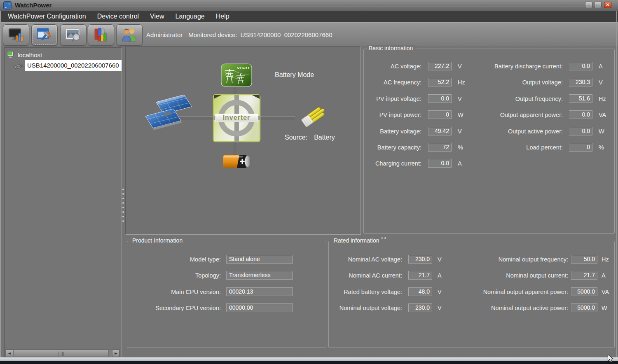 Image resolution: width=618 pixels, height=364 pixels. Describe the element at coordinates (129, 35) in the screenshot. I see `users-icon` at that location.